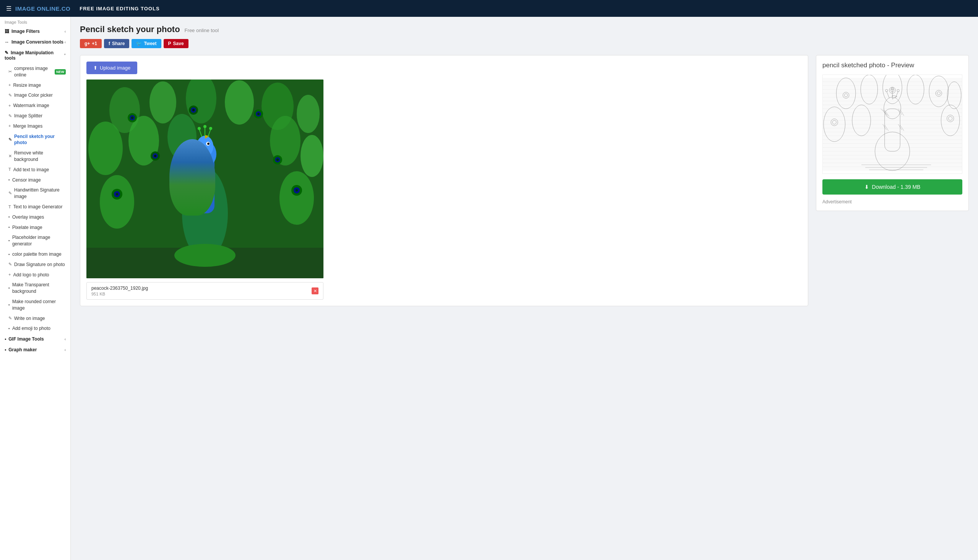 This screenshot has height=560, width=978. Describe the element at coordinates (35, 72) in the screenshot. I see `sidebar-item-compress-image: ✂compress image onlineNEW` at that location.